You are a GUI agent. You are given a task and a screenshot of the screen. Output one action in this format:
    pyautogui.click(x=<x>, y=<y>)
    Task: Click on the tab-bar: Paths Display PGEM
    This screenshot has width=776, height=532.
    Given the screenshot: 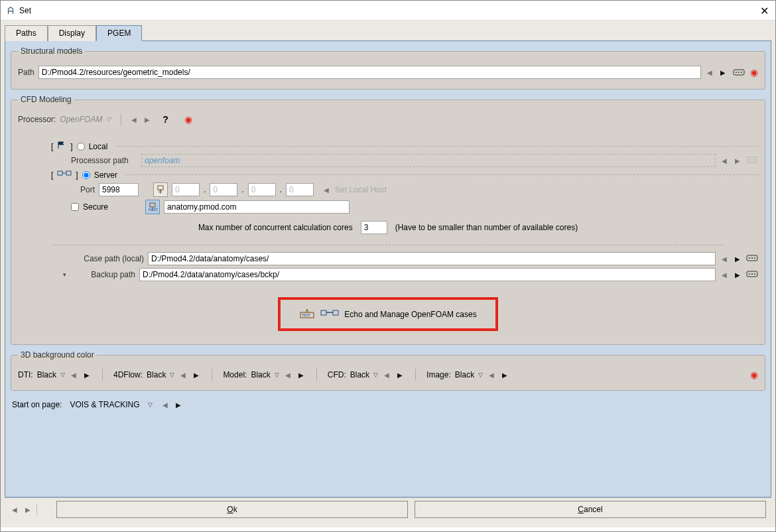 What is the action you would take?
    pyautogui.click(x=388, y=33)
    